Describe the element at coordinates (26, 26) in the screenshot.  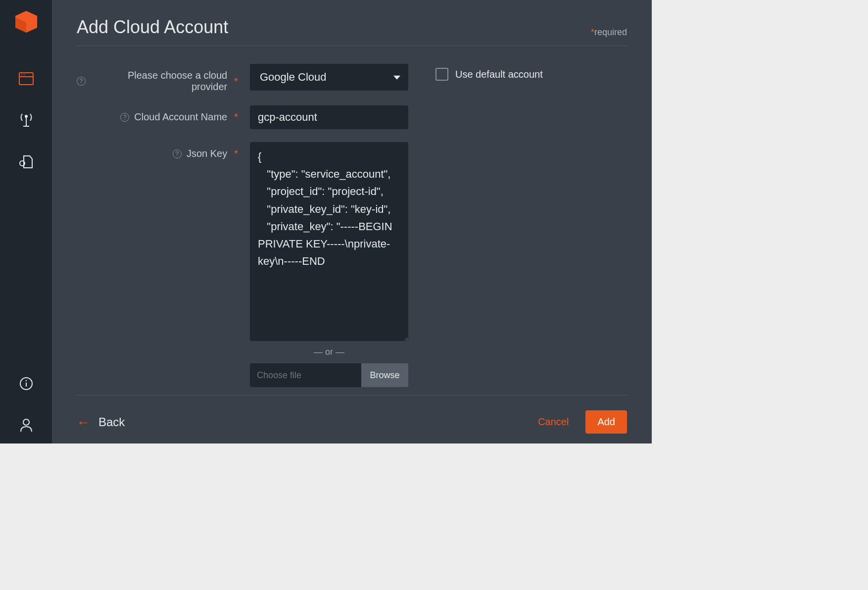
I see `brand-logo` at that location.